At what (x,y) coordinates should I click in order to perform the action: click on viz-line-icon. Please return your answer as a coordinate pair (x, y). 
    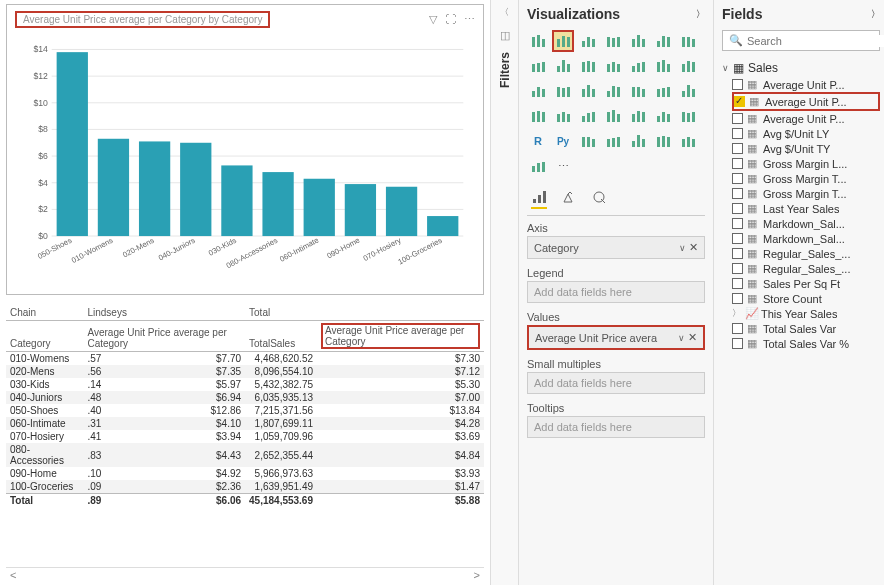
    Looking at the image, I should click on (538, 66).